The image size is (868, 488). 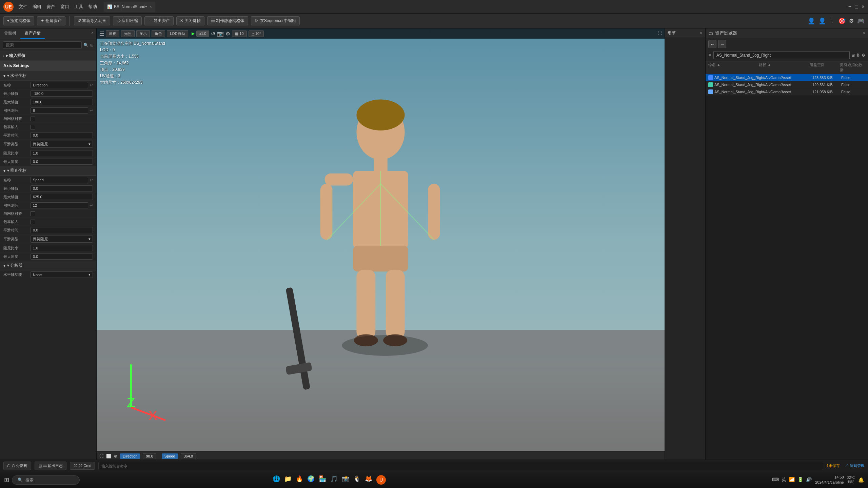 I want to click on search-input, so click(x=42, y=45).